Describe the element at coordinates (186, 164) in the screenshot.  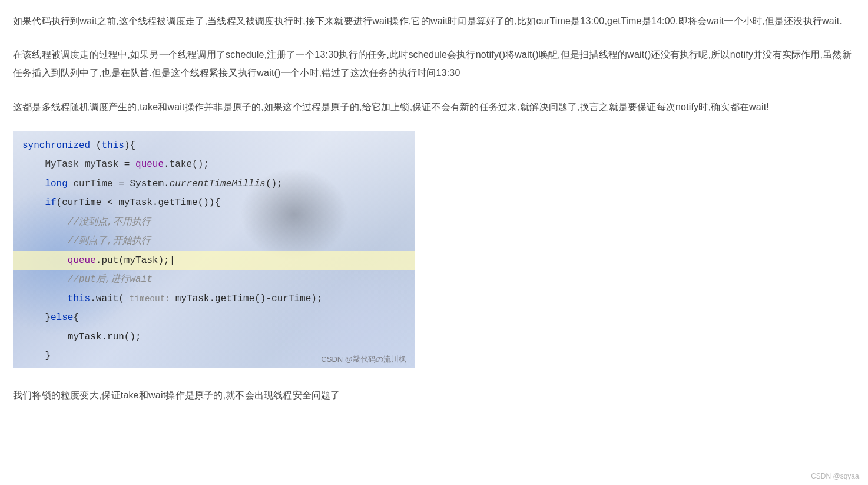
I see `code-text: .take();` at that location.